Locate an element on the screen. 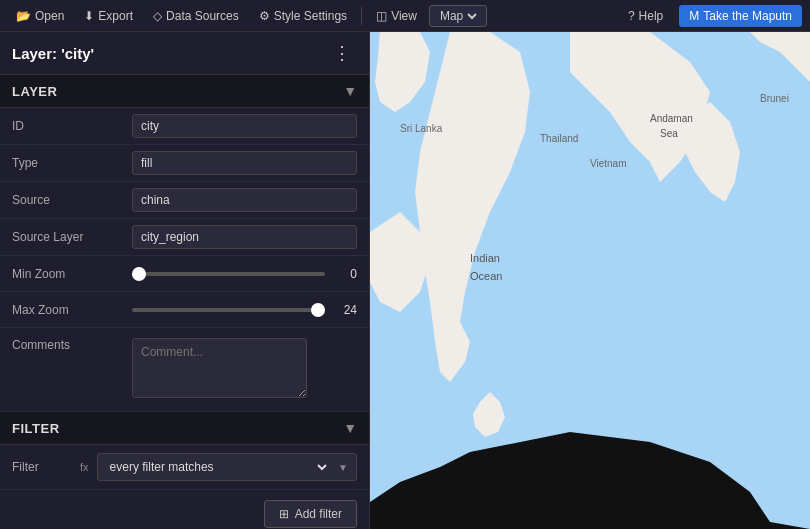 This screenshot has width=810, height=529. maputnik-button: M Take the Maputn is located at coordinates (740, 16).